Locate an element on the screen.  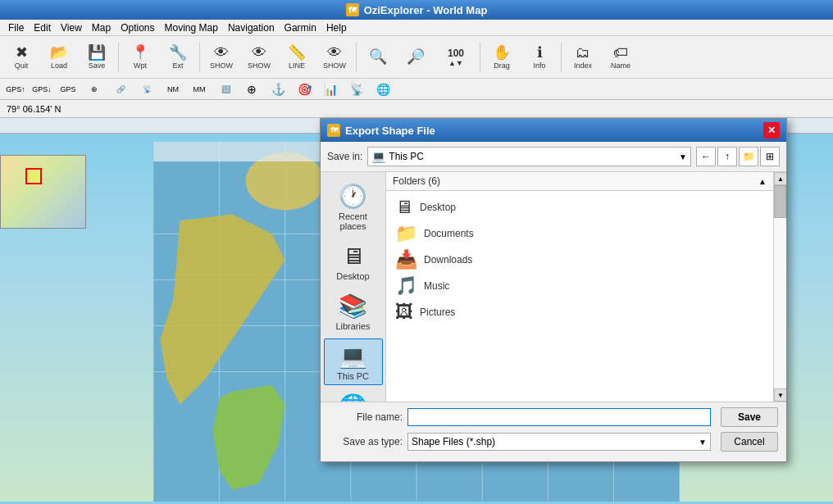
menu-bar: File Edit View Map Options Moving Map Na… is located at coordinates (416, 28).